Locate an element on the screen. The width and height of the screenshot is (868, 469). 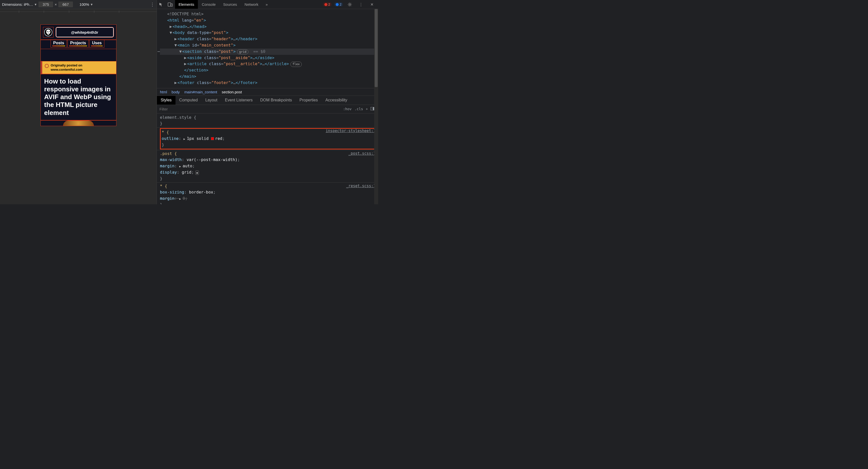
article-image is located at coordinates (79, 123).